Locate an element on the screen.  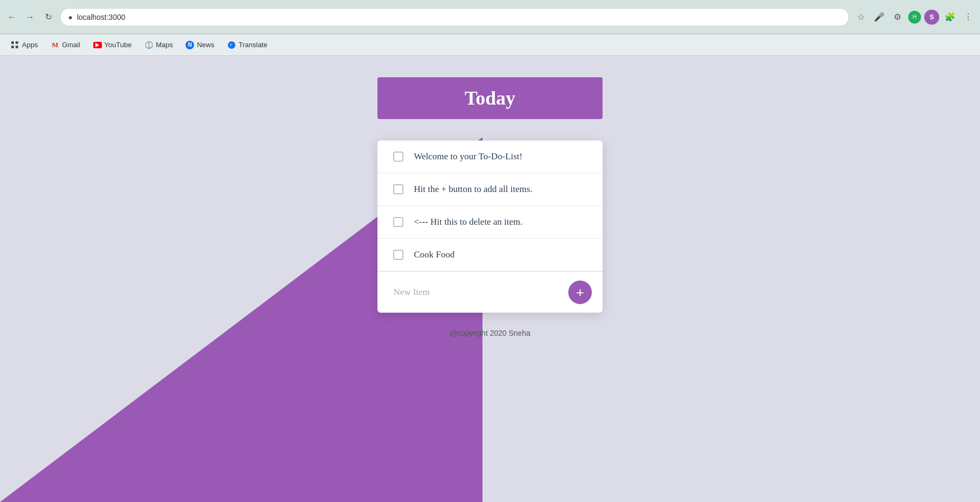
bookmark-apps: Apps is located at coordinates (25, 45).